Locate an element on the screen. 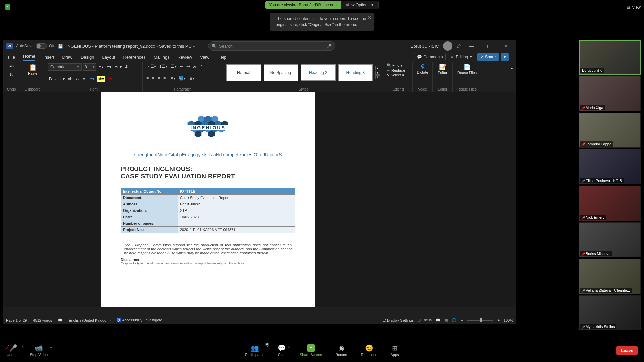 Image resolution: width=644 pixels, height=362 pixels. reuse-icon: 📄 is located at coordinates (467, 67).